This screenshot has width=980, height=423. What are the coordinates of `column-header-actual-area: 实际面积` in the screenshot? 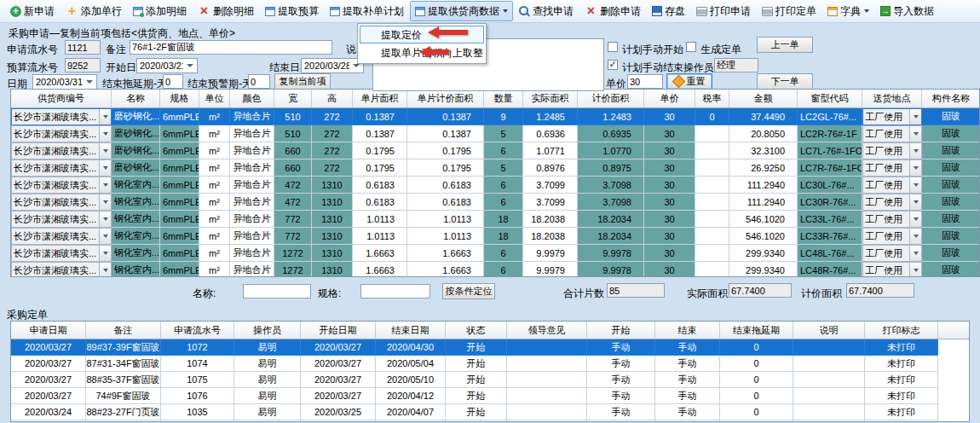 It's located at (551, 99).